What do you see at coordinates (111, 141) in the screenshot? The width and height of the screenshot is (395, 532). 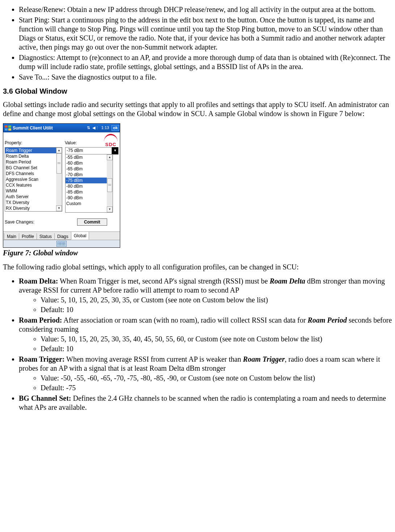 I see `sdc-logo: SDC` at bounding box center [111, 141].